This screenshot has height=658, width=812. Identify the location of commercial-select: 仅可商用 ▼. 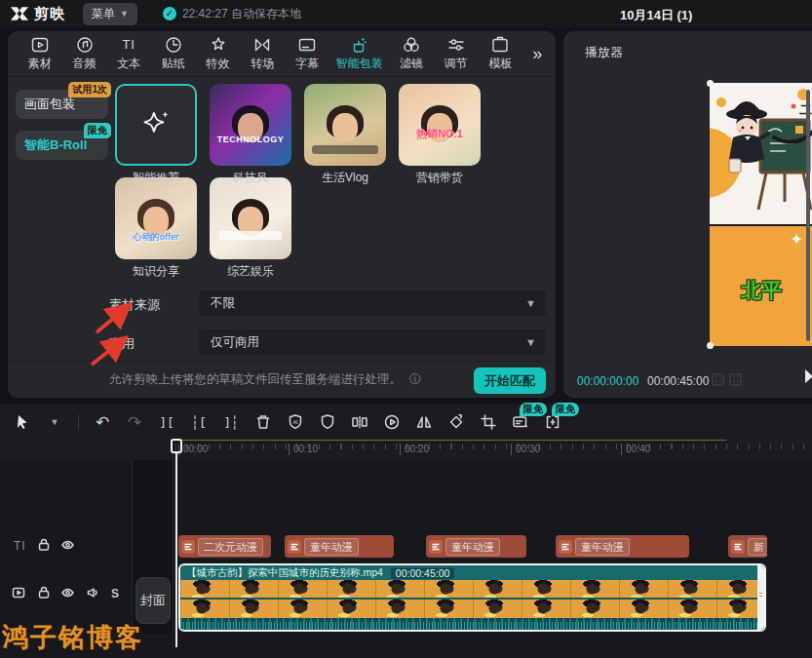
(372, 342).